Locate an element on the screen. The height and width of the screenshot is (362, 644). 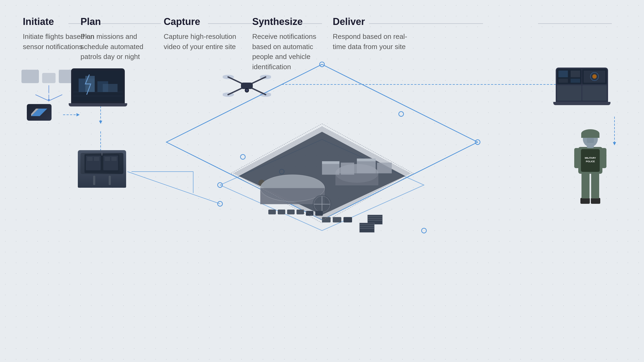
stage-plan: Plan Plan missions and schedule automate… is located at coordinates (118, 39).